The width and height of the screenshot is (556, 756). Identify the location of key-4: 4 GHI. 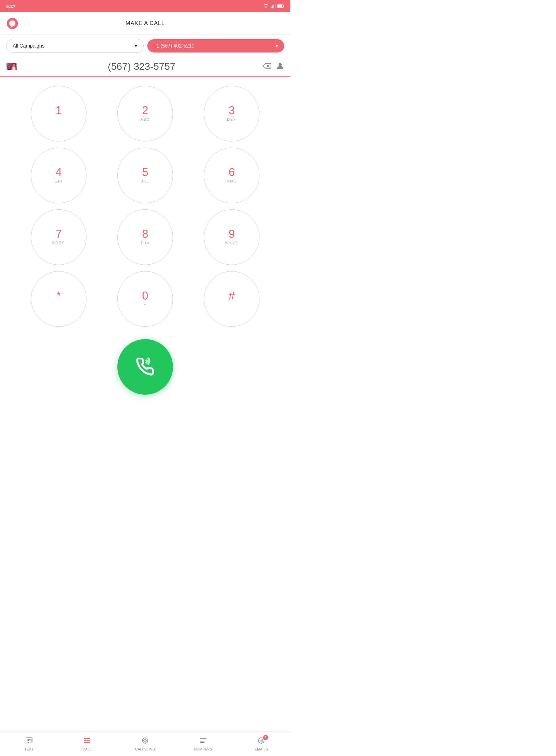
(59, 176).